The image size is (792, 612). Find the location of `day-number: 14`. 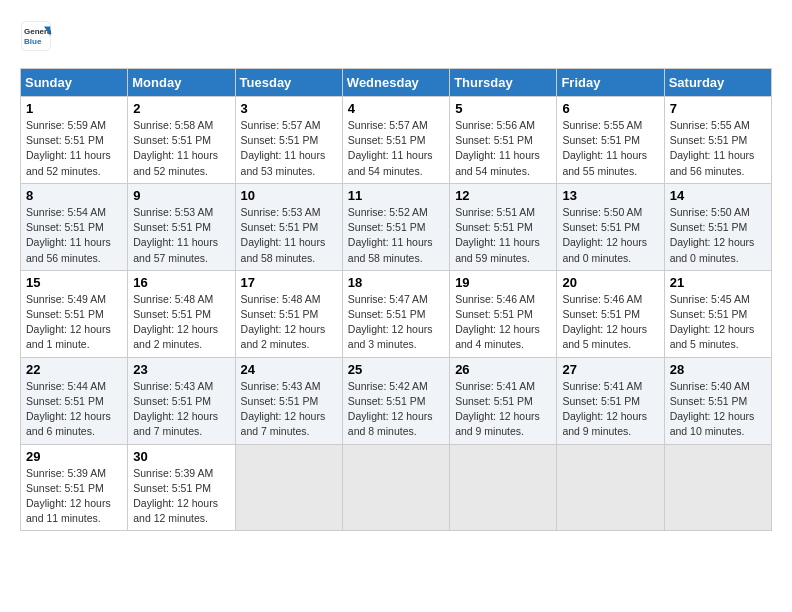

day-number: 14 is located at coordinates (718, 196).